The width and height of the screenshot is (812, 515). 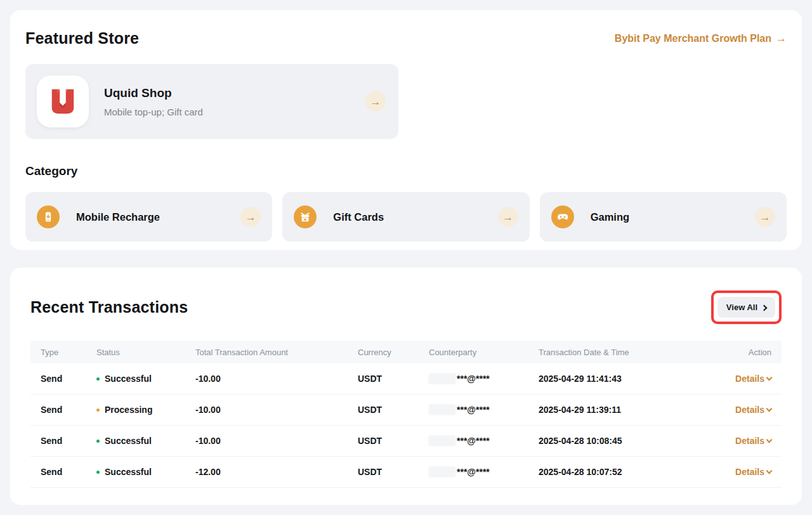 What do you see at coordinates (358, 217) in the screenshot?
I see `category-label: Gift Cards` at bounding box center [358, 217].